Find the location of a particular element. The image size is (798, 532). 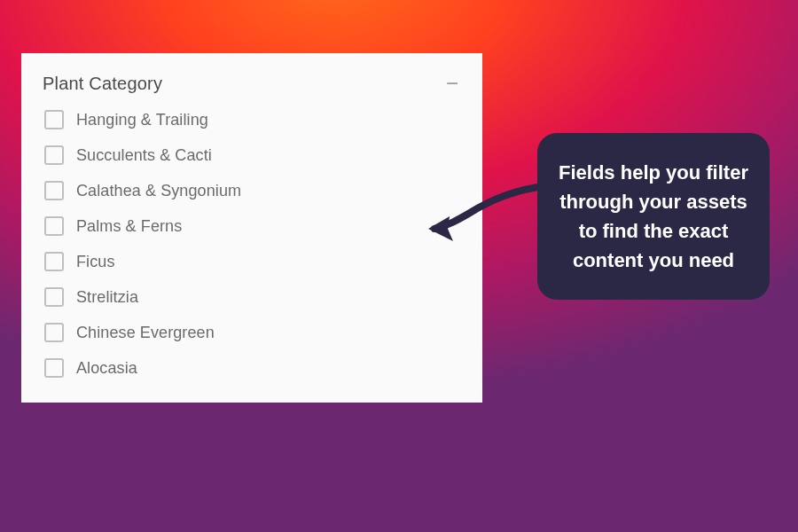

option-label: Ficus is located at coordinates (96, 262).